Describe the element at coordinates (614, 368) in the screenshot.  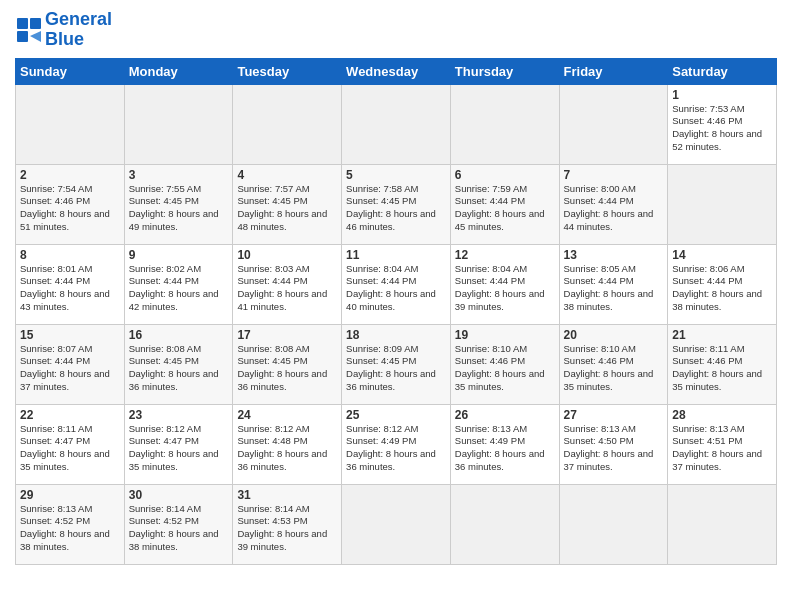
I see `day-info: Sunrise: 8:10 AMSunset: 4:46 PMDaylight:…` at that location.